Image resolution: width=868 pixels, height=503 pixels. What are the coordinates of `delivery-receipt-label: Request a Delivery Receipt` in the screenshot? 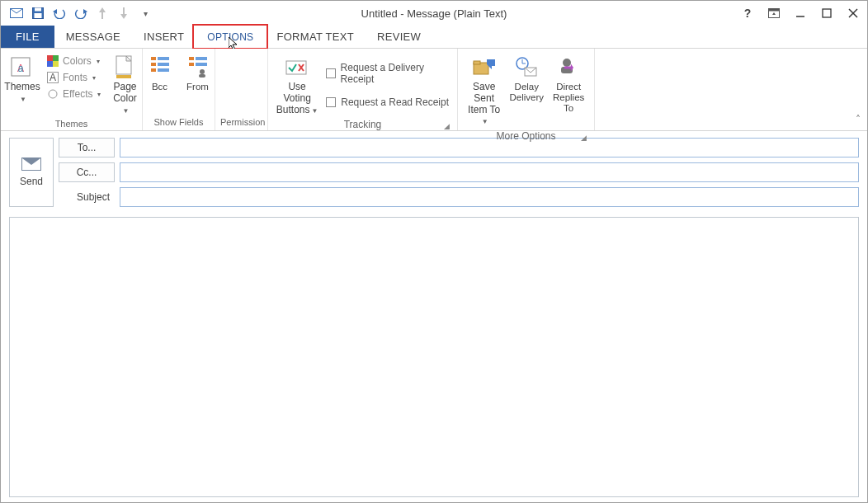 It's located at (396, 73).